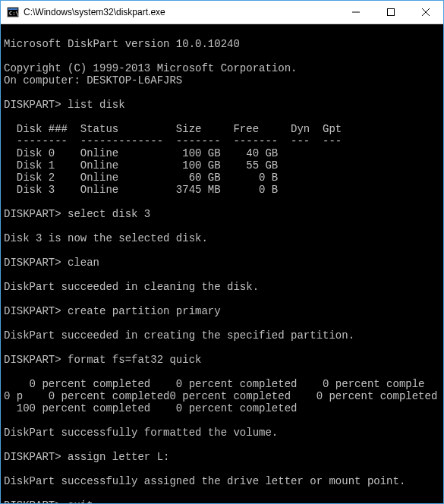  What do you see at coordinates (121, 44) in the screenshot?
I see `version-line: Microsoft DiskPart version 10.0.10240` at bounding box center [121, 44].